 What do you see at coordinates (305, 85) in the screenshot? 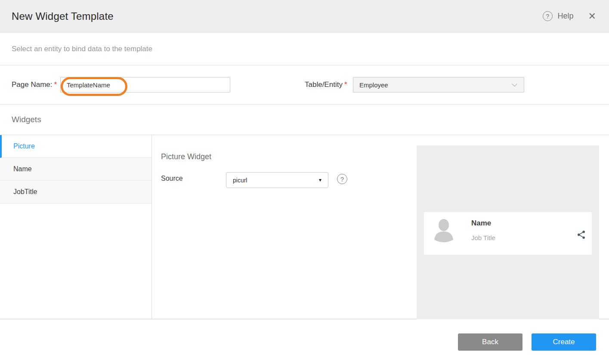
I see `form-row: Page Name:* Table/Entity* Employee` at bounding box center [305, 85].